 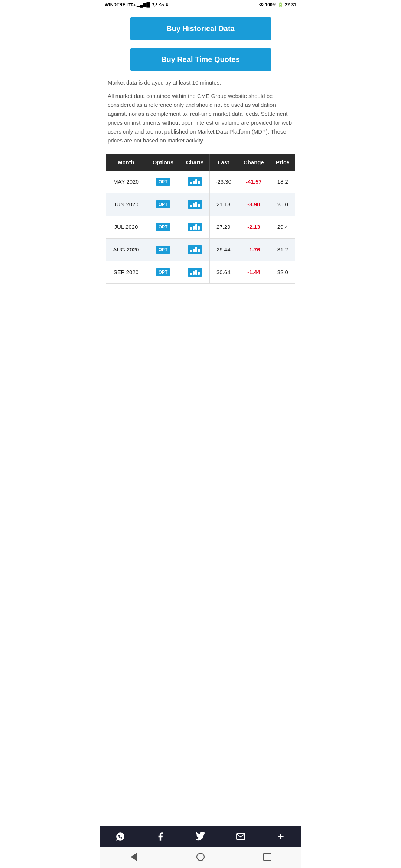 I want to click on table-row: JUN 2020OPT 21.13-3.9025.0, so click(x=200, y=204).